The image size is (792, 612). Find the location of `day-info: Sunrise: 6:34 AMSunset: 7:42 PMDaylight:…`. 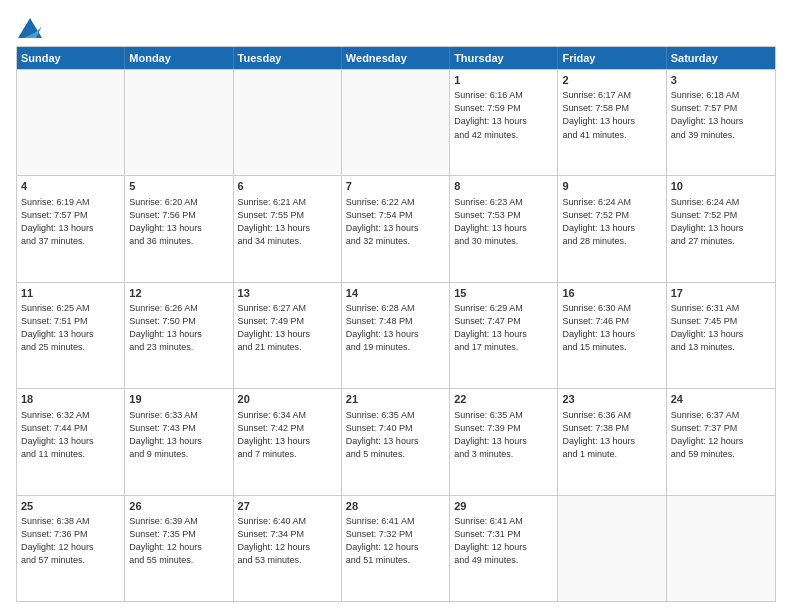

day-info: Sunrise: 6:34 AMSunset: 7:42 PMDaylight:… is located at coordinates (288, 435).